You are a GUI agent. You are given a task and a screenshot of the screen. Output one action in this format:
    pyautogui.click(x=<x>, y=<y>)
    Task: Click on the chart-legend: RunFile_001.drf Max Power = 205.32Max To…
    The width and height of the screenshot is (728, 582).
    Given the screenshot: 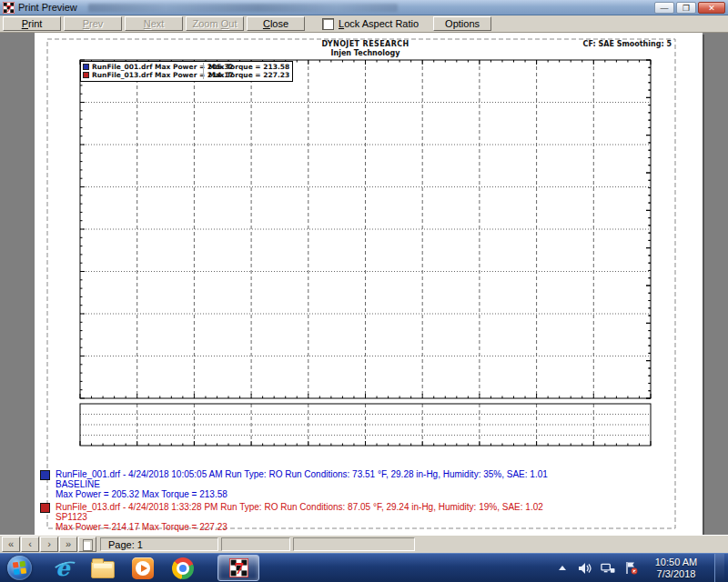 What is the action you would take?
    pyautogui.click(x=187, y=71)
    